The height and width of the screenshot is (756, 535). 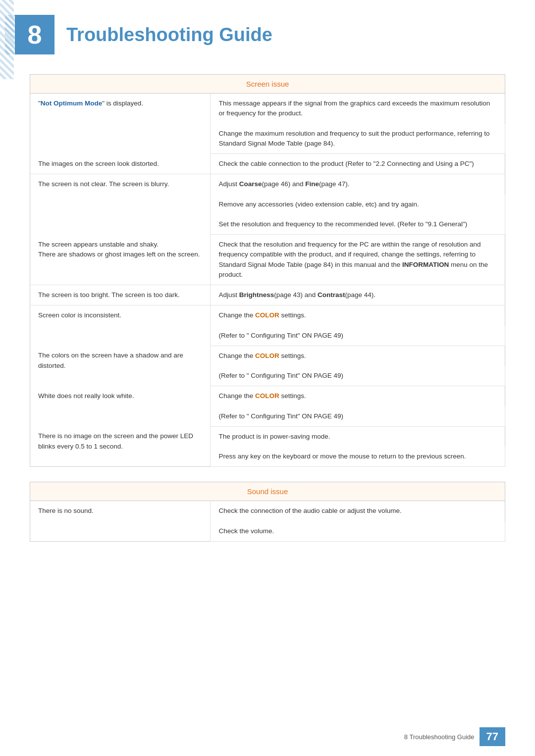 I want to click on page-number: 77, so click(x=492, y=737).